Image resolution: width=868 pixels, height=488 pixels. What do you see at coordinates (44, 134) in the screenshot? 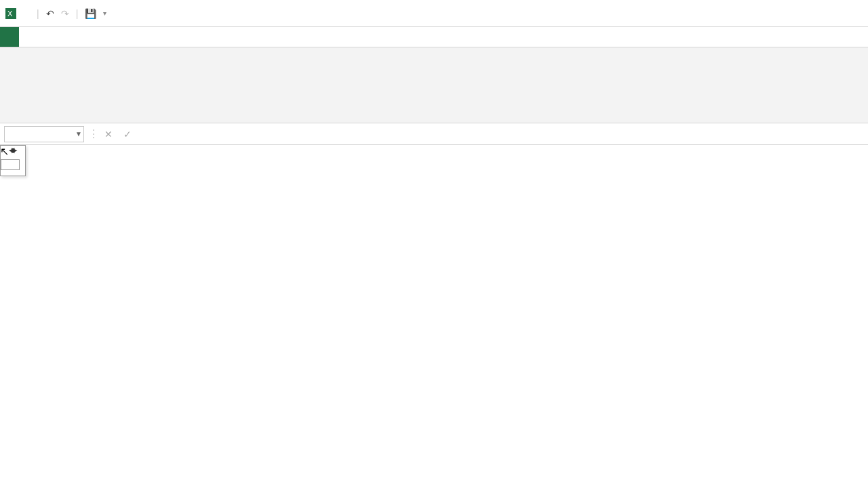
I see `name-box: ▼` at bounding box center [44, 134].